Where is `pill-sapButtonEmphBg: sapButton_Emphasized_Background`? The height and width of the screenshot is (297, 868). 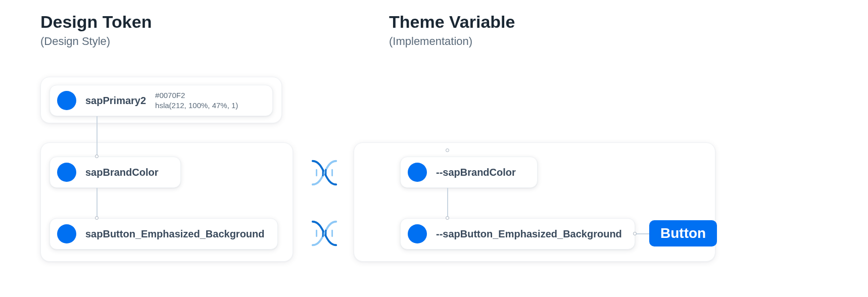 pill-sapButtonEmphBg: sapButton_Emphasized_Background is located at coordinates (164, 234).